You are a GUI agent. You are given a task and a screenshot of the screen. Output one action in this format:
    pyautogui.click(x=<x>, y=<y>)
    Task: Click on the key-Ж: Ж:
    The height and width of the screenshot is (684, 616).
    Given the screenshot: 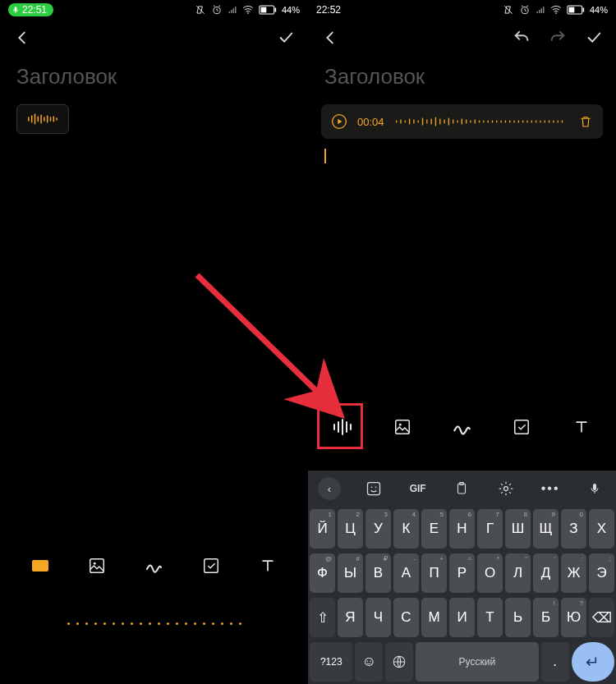 What is the action you would take?
    pyautogui.click(x=573, y=573)
    